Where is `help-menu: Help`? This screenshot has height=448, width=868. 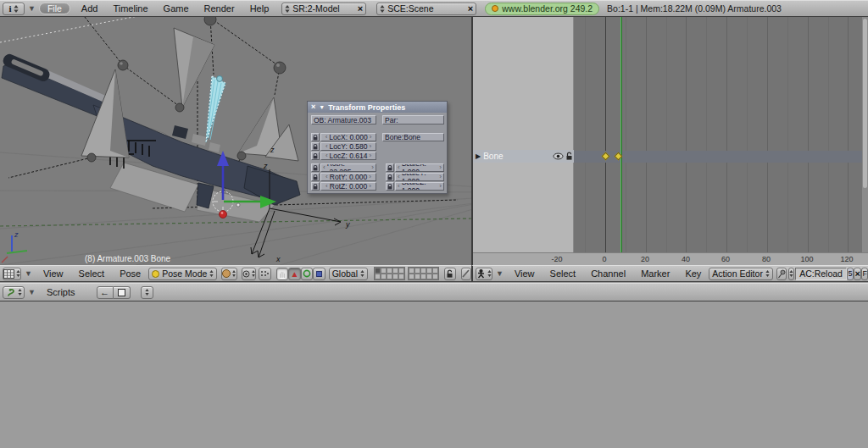
help-menu: Help is located at coordinates (259, 8).